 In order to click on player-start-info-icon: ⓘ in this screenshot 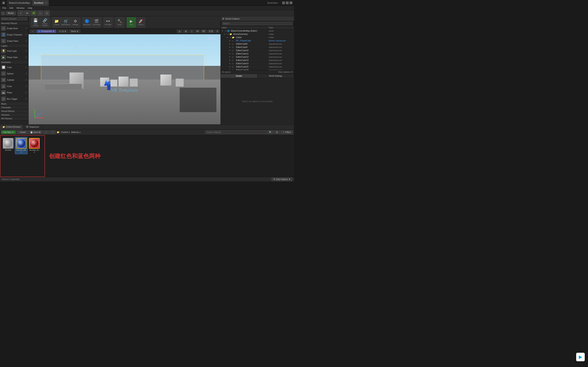, I will do `click(26, 57)`.